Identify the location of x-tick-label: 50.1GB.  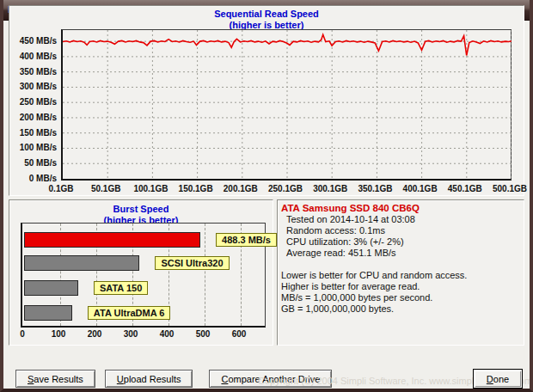
(106, 189).